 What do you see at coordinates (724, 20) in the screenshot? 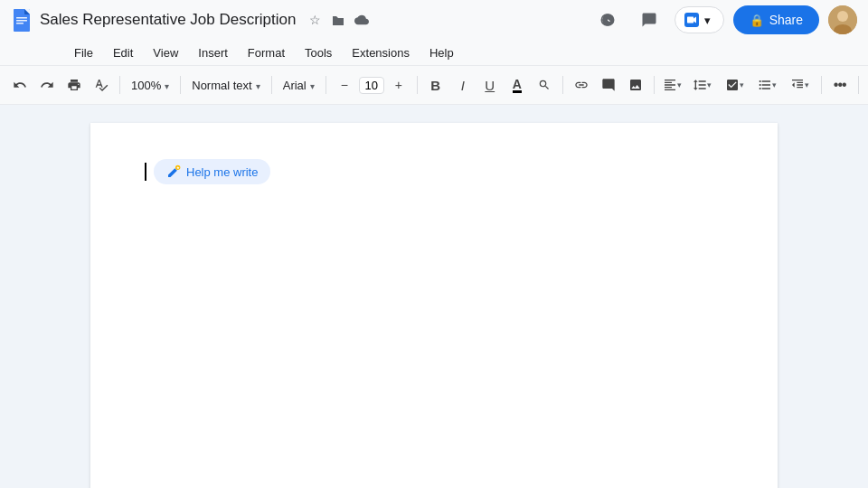
I see `title-actions: ▾ 🔒 Share` at bounding box center [724, 20].